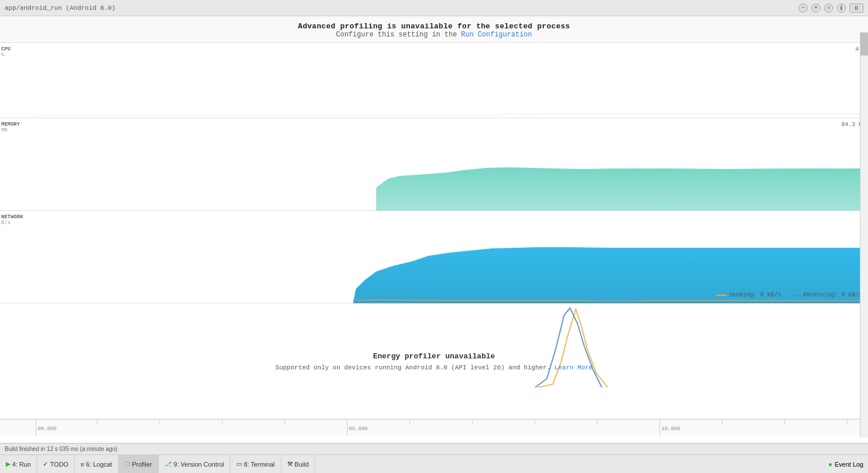 The width and height of the screenshot is (868, 473). Describe the element at coordinates (434, 449) in the screenshot. I see `status-bar: Build finished in 12 s 035 ms (a minute …` at that location.